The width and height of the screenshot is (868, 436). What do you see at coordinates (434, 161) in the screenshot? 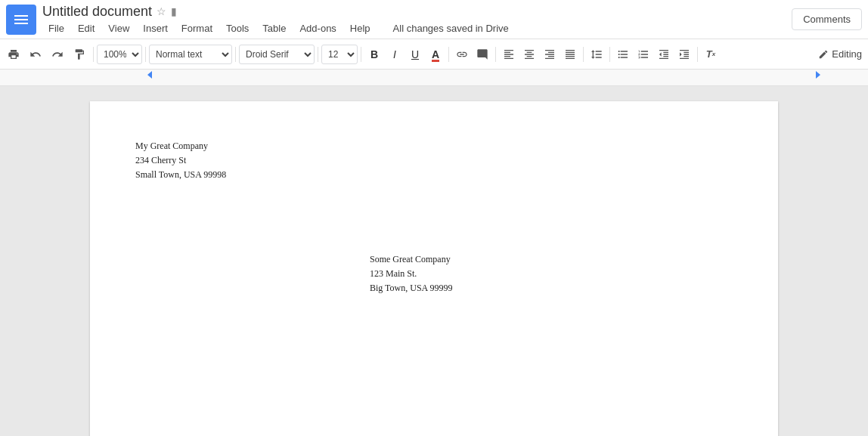
I see `sender-address: My Great Company 234 Cherry St Small Tow…` at bounding box center [434, 161].